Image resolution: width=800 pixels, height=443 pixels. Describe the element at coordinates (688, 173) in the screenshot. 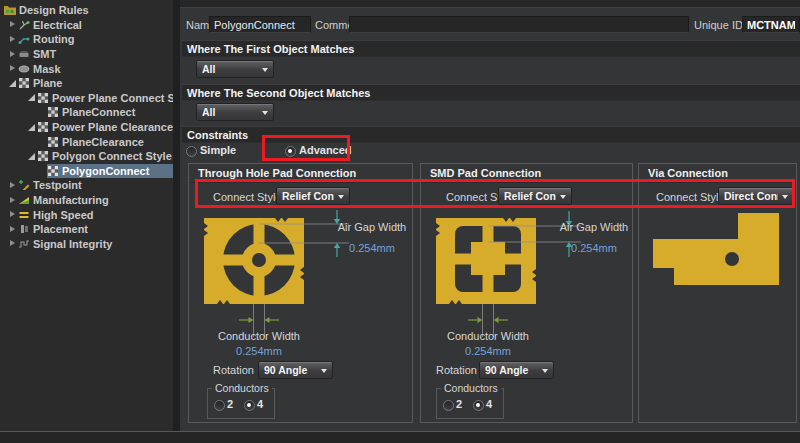

I see `panel-title: Via Connection` at that location.